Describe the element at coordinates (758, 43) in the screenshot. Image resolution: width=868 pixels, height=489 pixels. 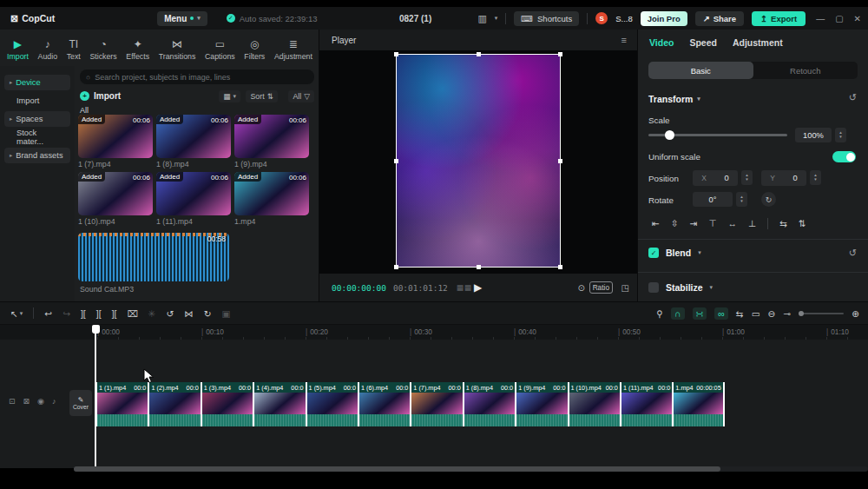
I see `props-tab-adjustment: Adjustment` at that location.